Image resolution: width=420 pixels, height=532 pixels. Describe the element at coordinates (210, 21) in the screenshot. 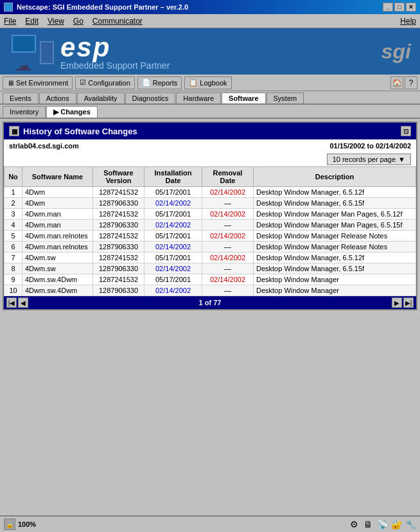

I see `menu-bar: File Edit View Go Communicator Help` at that location.